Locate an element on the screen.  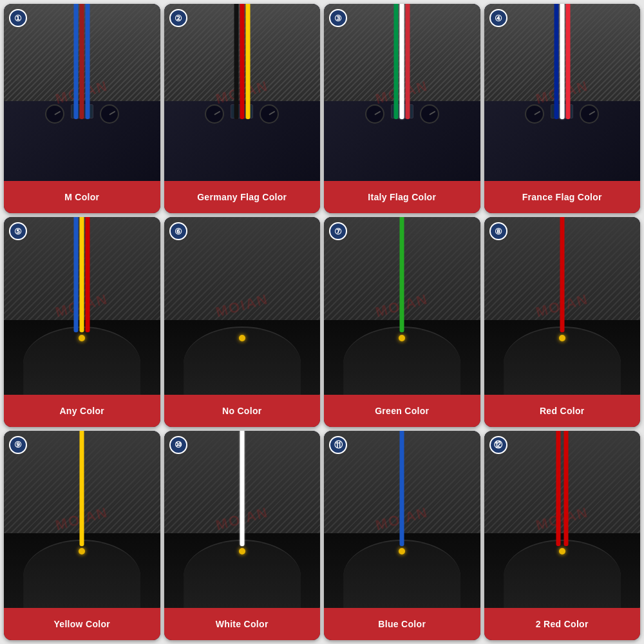
card-9: ⑨MOIANYellow Color is located at coordinates (82, 536).